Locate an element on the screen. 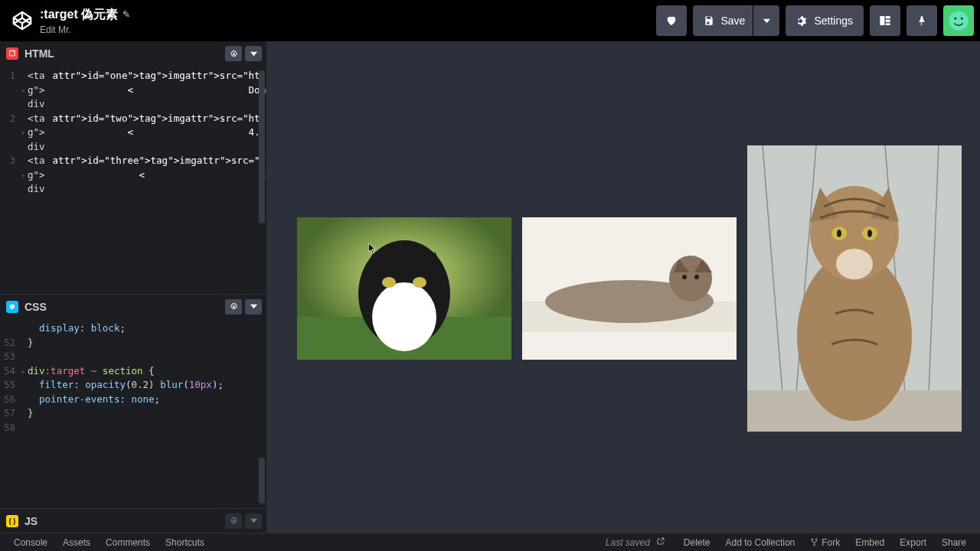 The width and height of the screenshot is (980, 551). save-button: Save is located at coordinates (723, 21).